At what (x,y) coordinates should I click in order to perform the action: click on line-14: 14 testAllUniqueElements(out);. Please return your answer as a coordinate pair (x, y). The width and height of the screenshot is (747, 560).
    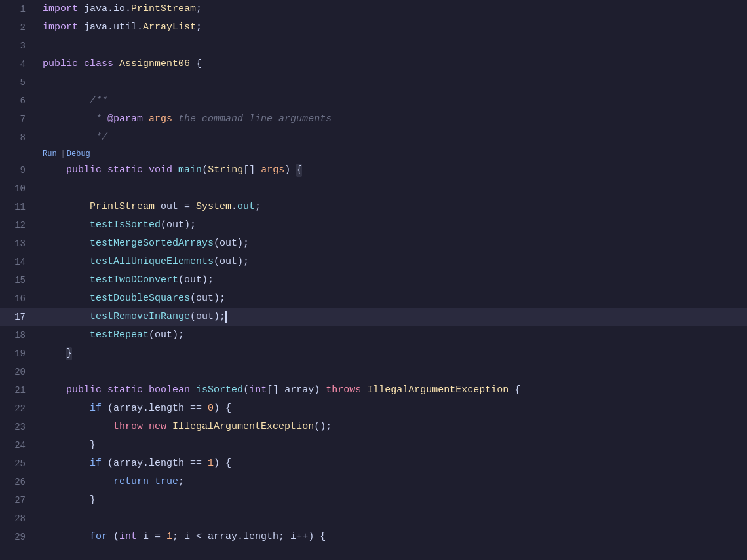
    Looking at the image, I should click on (374, 262).